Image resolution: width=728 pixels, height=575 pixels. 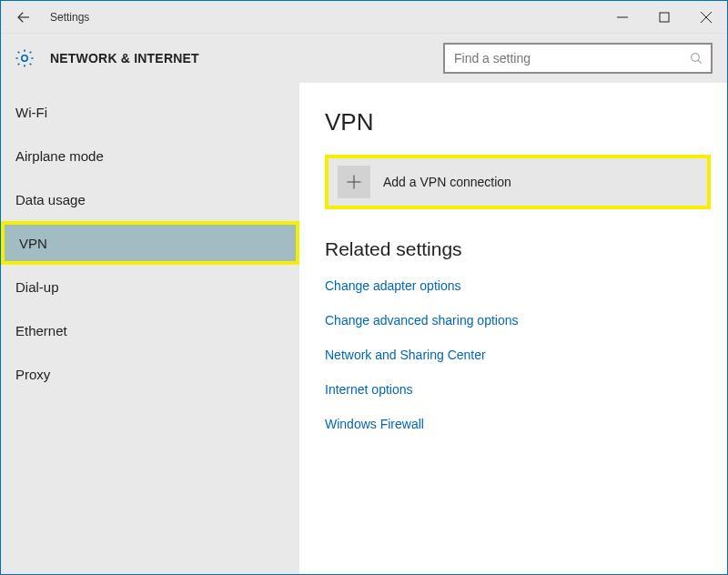 What do you see at coordinates (706, 17) in the screenshot?
I see `close-icon` at bounding box center [706, 17].